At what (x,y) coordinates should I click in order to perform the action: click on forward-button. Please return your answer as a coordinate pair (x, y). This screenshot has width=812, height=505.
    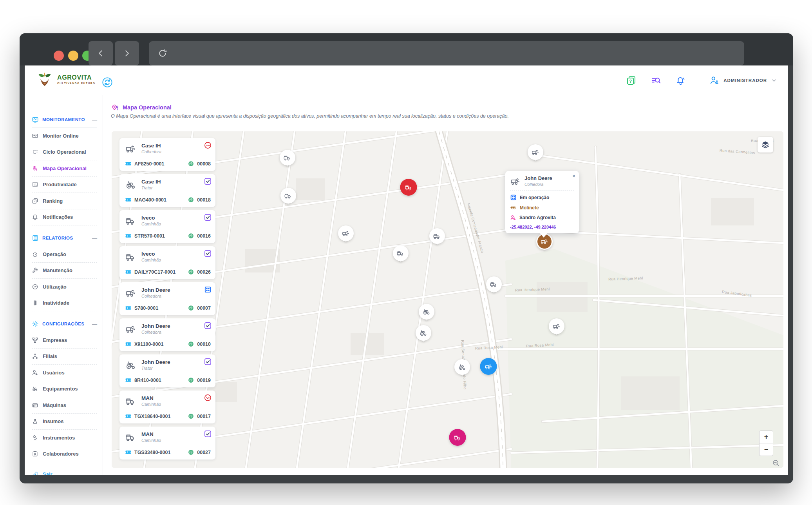
    Looking at the image, I should click on (127, 53).